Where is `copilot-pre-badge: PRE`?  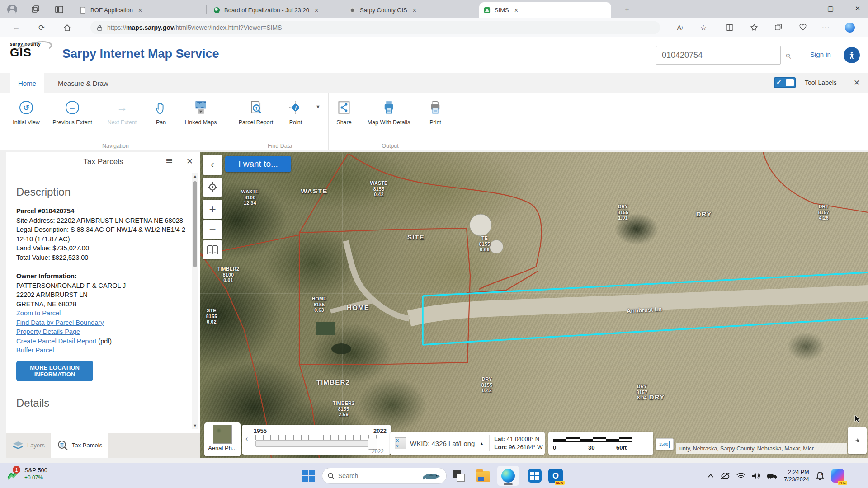
copilot-pre-badge: PRE is located at coordinates (842, 483).